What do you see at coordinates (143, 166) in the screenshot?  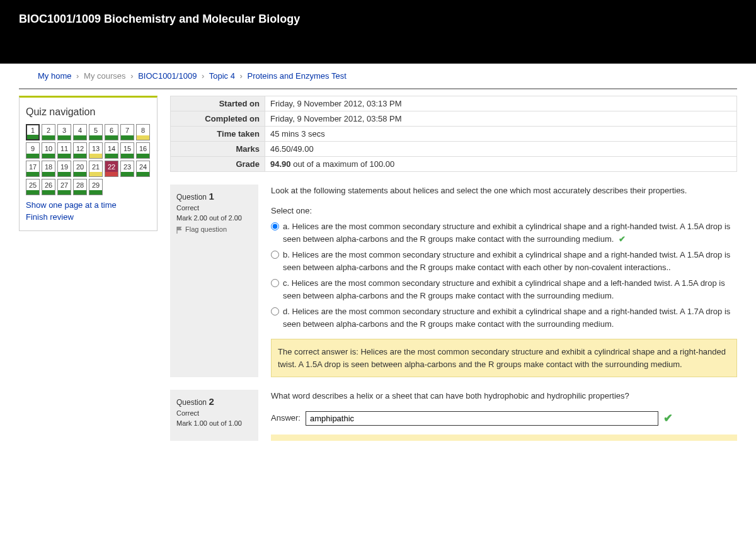 I see `quiz-nav-cell-number: 24` at bounding box center [143, 166].